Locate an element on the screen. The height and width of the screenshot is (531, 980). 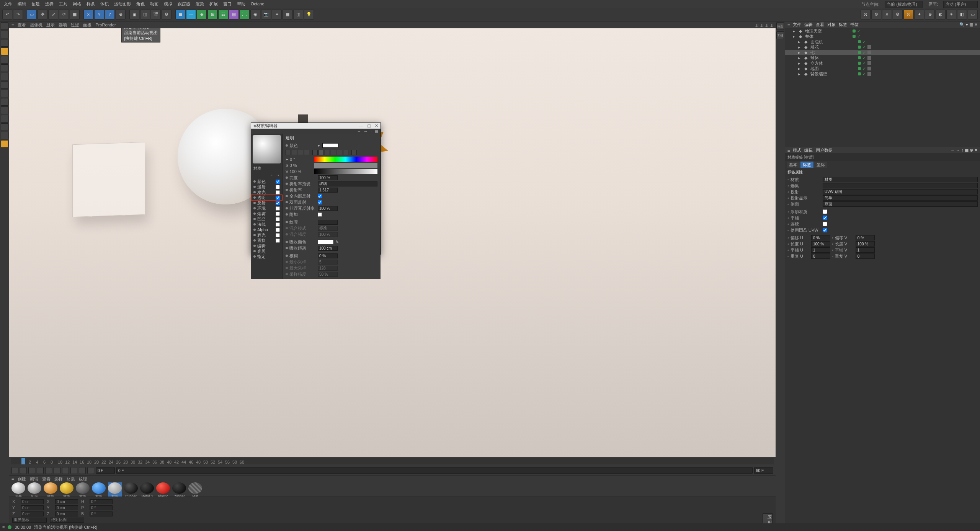
octane-icon-2: ⊕ is located at coordinates (930, 15).